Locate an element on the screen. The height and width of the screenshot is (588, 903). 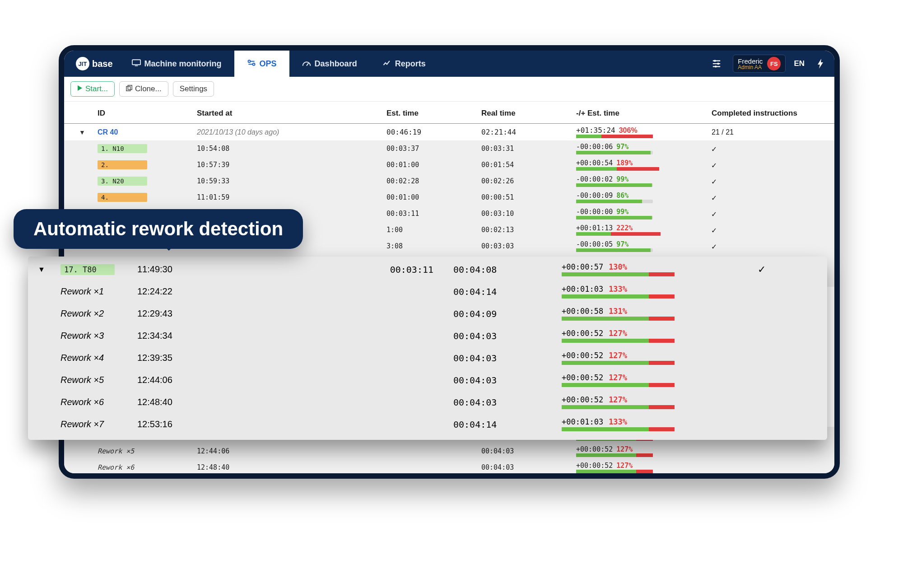
summary-started-note: (10 days ago) is located at coordinates (257, 132).